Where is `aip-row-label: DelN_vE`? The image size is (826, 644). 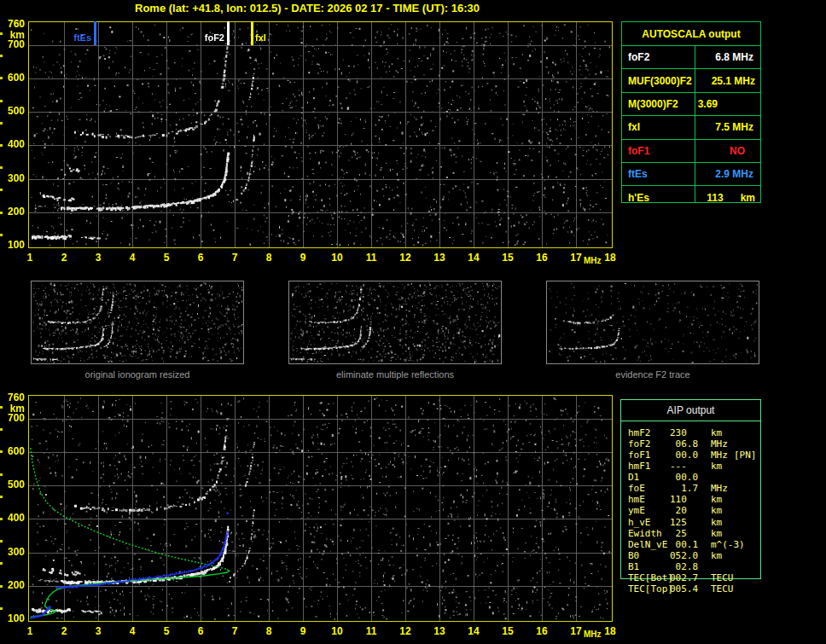
aip-row-label: DelN_vE is located at coordinates (648, 544).